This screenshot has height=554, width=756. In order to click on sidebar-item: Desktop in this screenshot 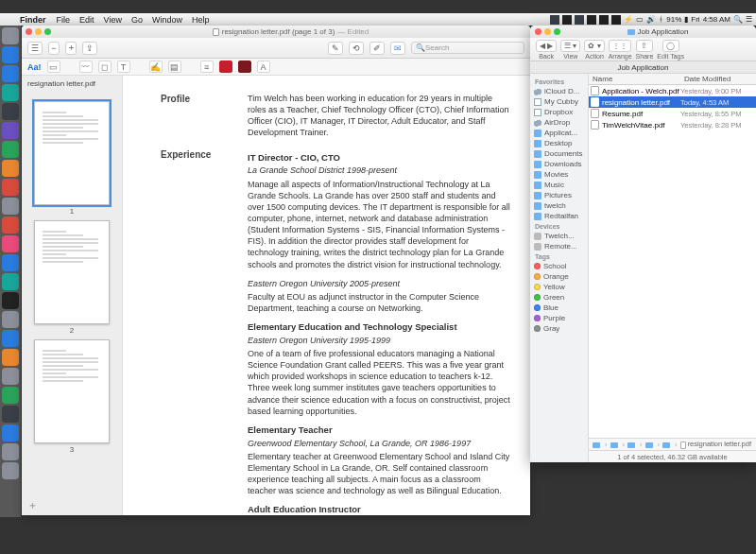, I will do `click(559, 144)`.